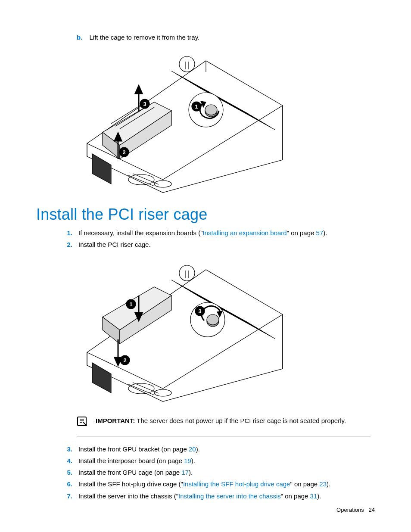 Image resolution: width=411 pixels, height=532 pixels. I want to click on section-heading: Install the PCI riser cage, so click(206, 215).